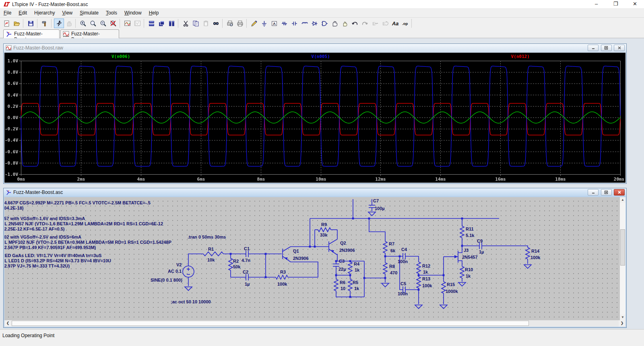 This screenshot has height=346, width=644. Describe the element at coordinates (111, 13) in the screenshot. I see `menu-tools: Tools` at that location.